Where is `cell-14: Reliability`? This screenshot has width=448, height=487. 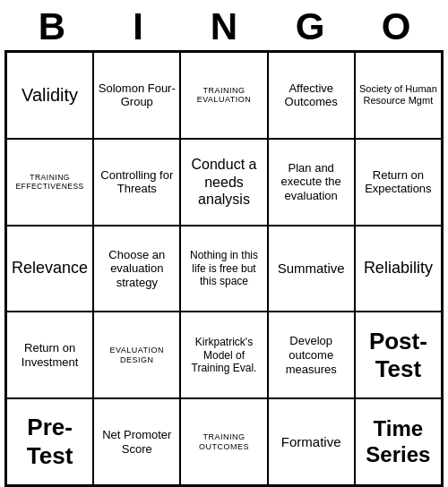 cell-14: Reliability is located at coordinates (398, 269).